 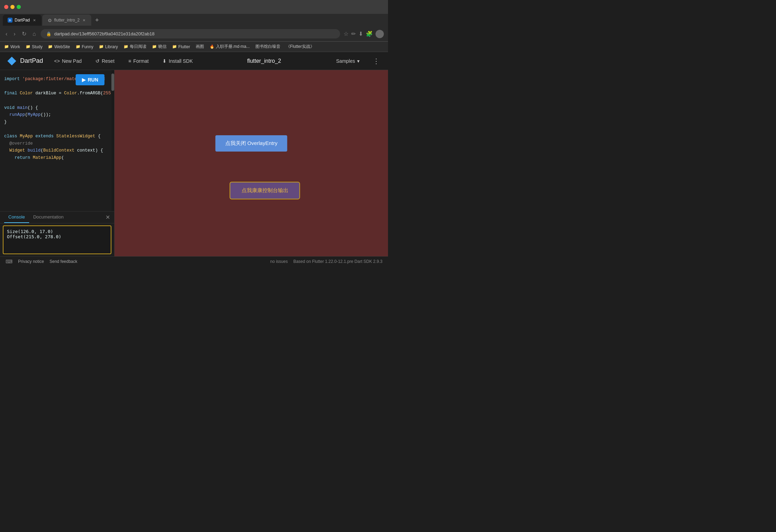 What do you see at coordinates (57, 240) in the screenshot?
I see `console-output: Size(126.0, 17.0) Offset(215.0, 278.0)` at bounding box center [57, 240].